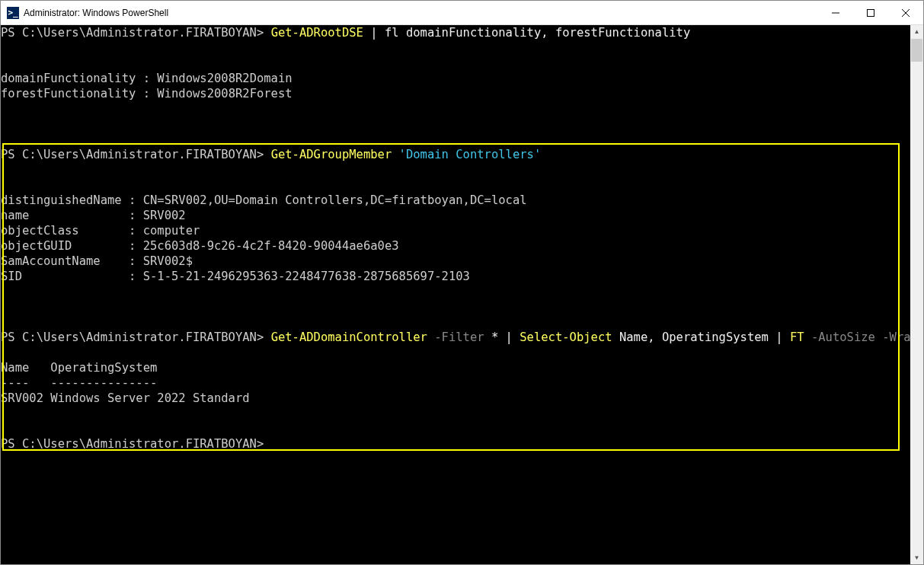  What do you see at coordinates (335, 200) in the screenshot?
I see `output-value: CN=SRV002,OU=Domain Controllers,DC=firat…` at bounding box center [335, 200].